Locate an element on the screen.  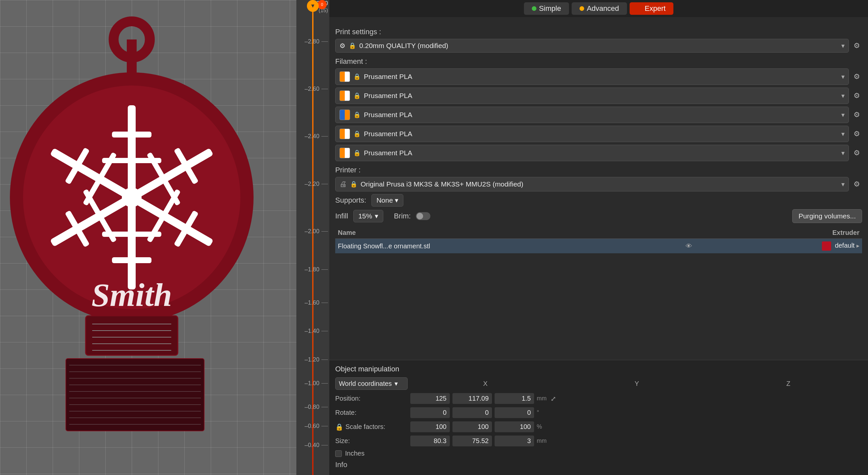
ruler-tick-240: –2.40 is located at coordinates (316, 136).